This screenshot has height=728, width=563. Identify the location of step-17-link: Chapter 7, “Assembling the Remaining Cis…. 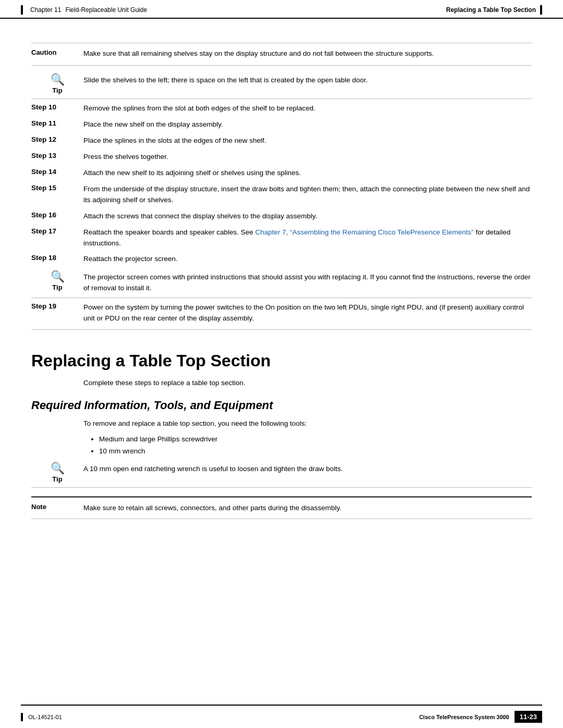
(364, 232).